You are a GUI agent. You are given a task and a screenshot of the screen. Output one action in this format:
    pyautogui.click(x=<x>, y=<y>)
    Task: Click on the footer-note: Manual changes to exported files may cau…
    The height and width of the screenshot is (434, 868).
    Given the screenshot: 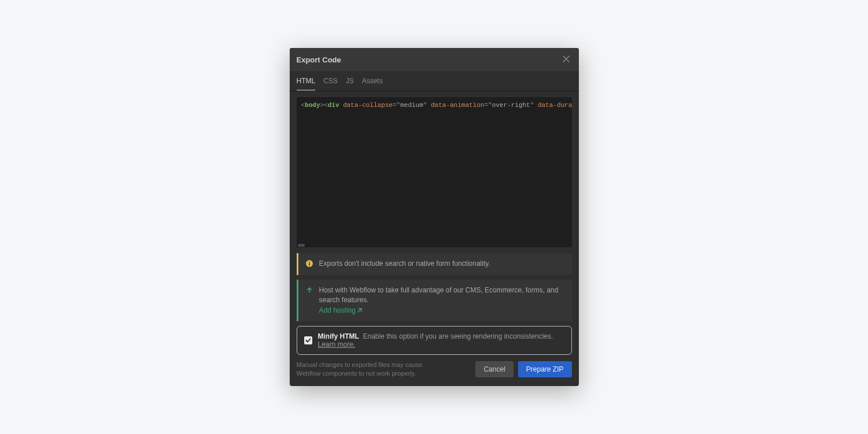 What is the action you would take?
    pyautogui.click(x=366, y=369)
    